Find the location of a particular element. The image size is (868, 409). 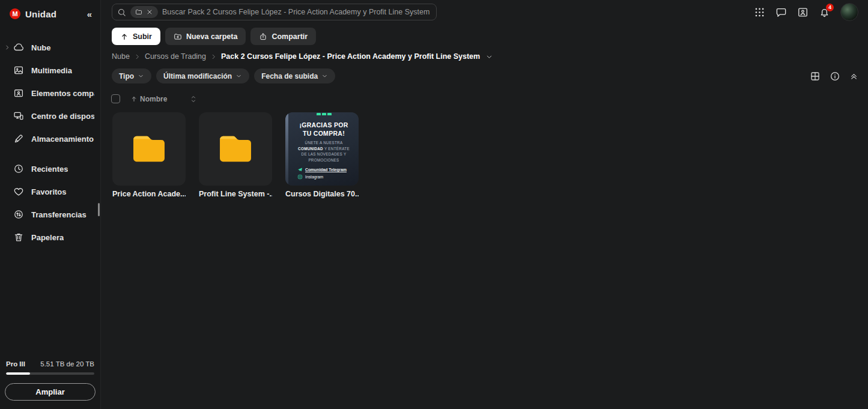

sidebar: M Unidad « Nube Multimedia Elementos com… is located at coordinates (50, 204).